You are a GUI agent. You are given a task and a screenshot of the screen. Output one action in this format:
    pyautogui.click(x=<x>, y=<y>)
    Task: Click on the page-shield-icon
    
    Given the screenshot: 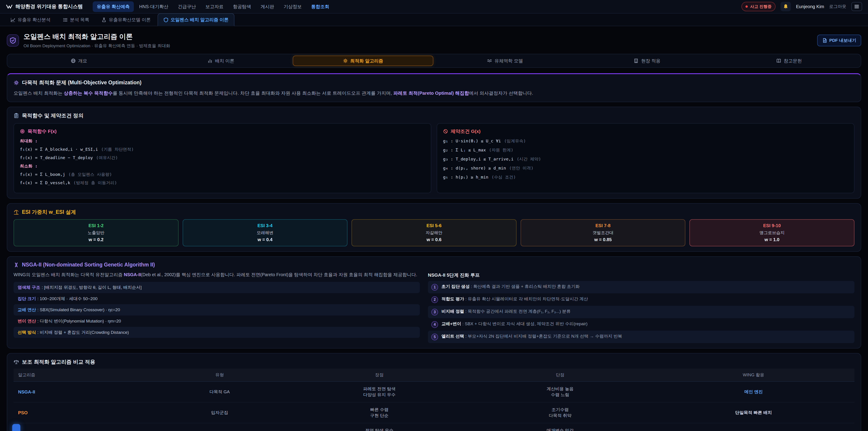 What is the action you would take?
    pyautogui.click(x=13, y=40)
    